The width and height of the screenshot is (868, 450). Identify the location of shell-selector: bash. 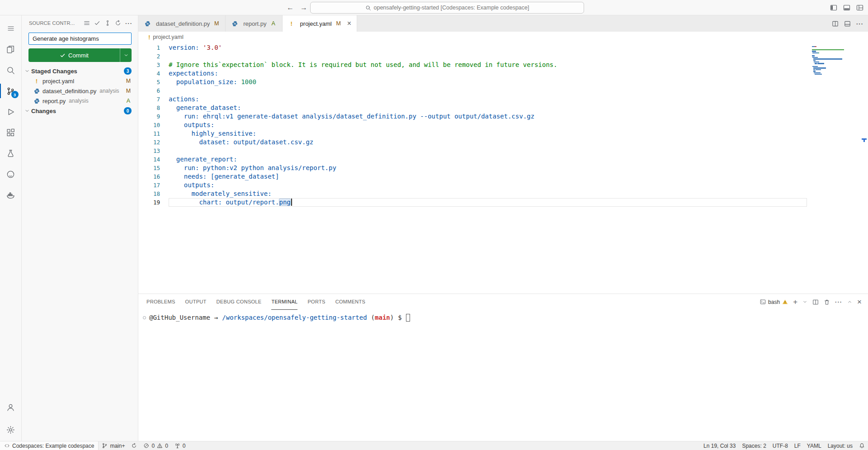
(774, 302).